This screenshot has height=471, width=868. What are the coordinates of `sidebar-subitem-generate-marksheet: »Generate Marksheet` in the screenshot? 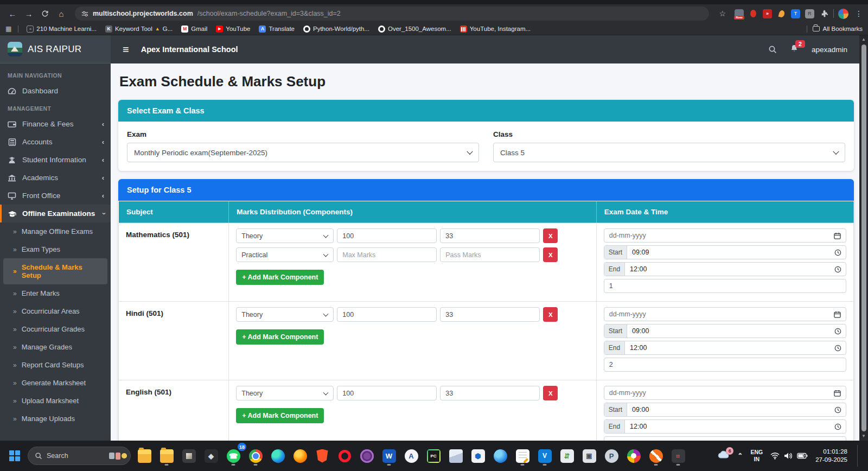 It's located at (55, 383).